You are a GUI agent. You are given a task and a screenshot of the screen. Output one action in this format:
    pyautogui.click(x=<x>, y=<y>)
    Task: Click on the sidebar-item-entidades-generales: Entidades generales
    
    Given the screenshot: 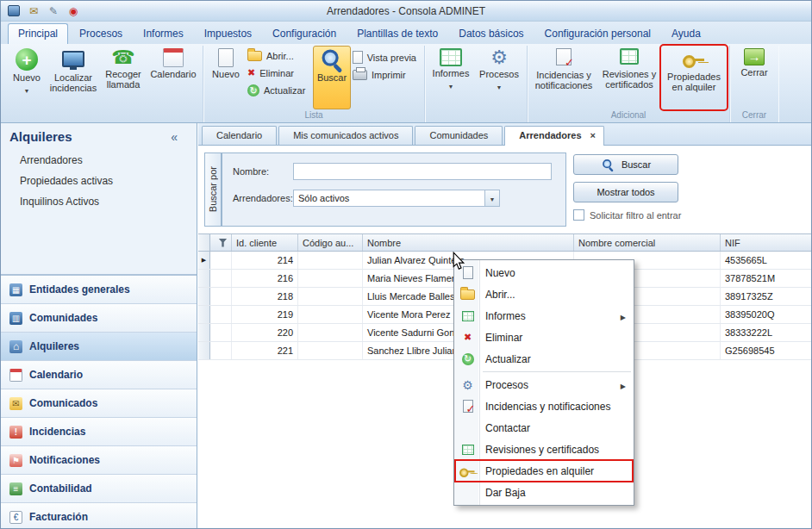 What is the action you would take?
    pyautogui.click(x=98, y=289)
    